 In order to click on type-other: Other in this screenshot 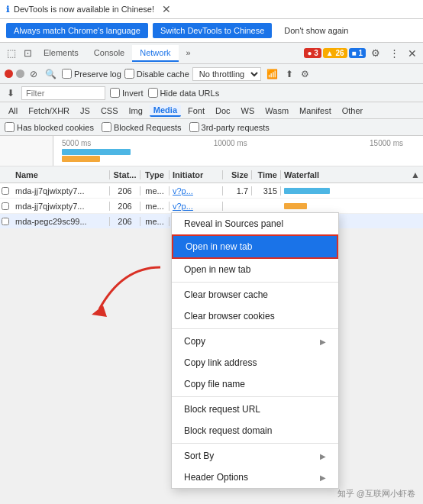, I will do `click(353, 111)`.